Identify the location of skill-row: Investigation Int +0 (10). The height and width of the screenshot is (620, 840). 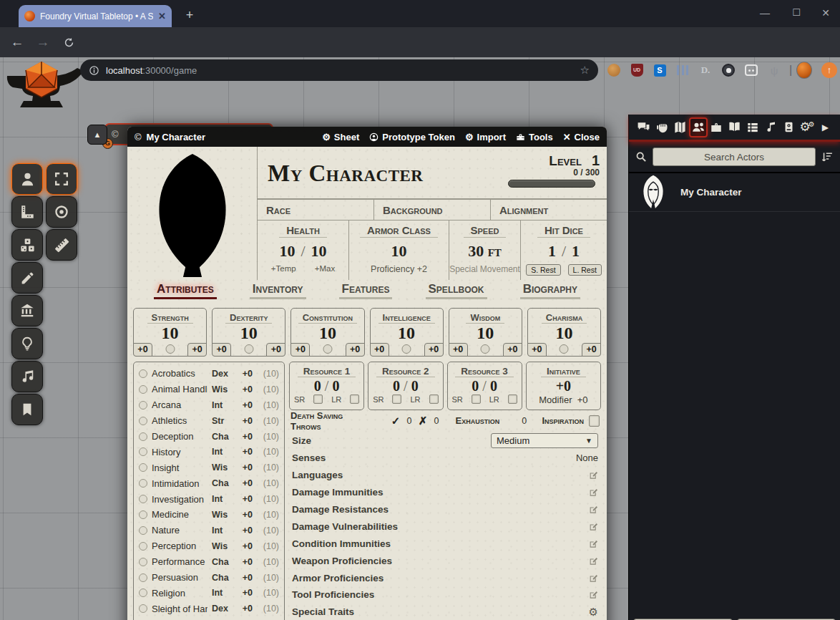
(209, 499).